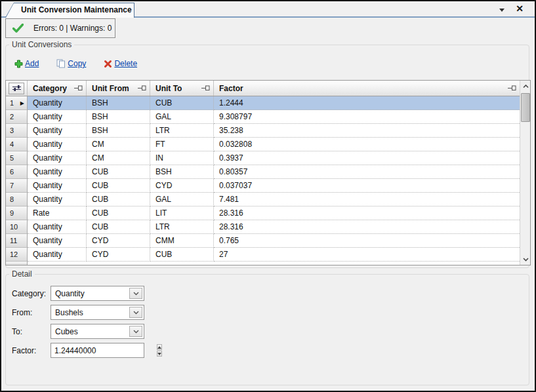 This screenshot has width=536, height=392. I want to click on grid-row: 5 ▶ Quantity CM IN 0.3937, so click(262, 159).